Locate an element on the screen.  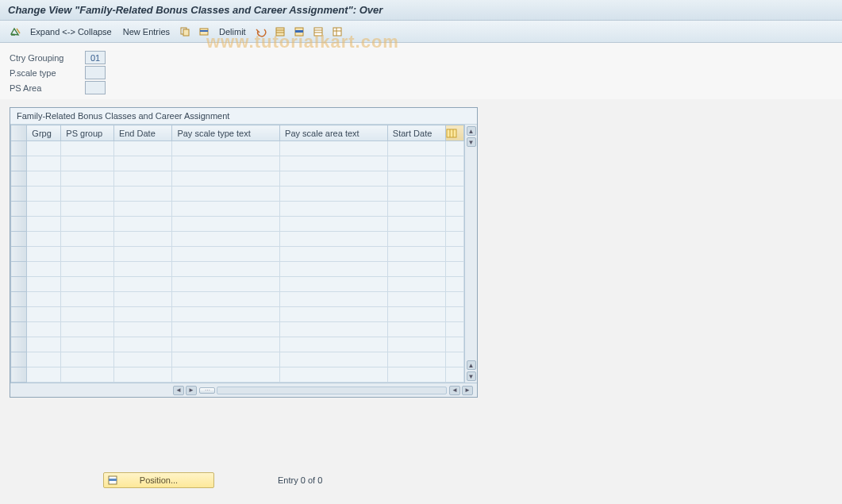
col-ps-group: PS group is located at coordinates (87, 133).